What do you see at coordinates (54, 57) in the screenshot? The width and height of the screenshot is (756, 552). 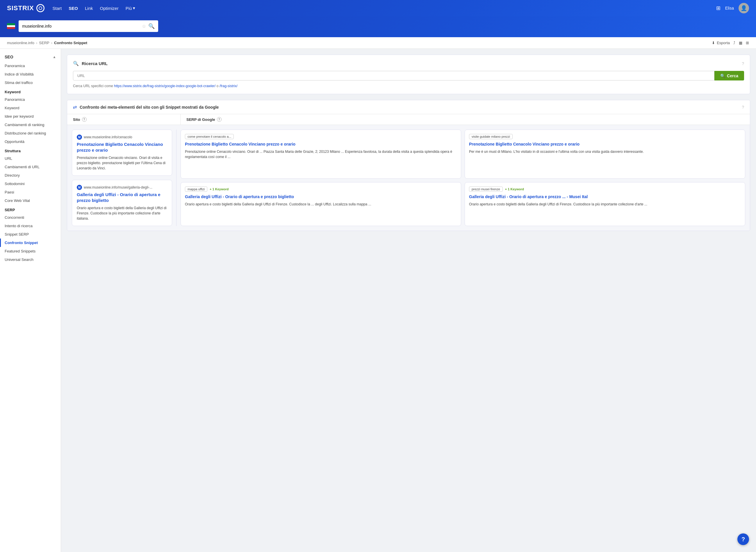 I see `chevron-up-icon: ▲` at bounding box center [54, 57].